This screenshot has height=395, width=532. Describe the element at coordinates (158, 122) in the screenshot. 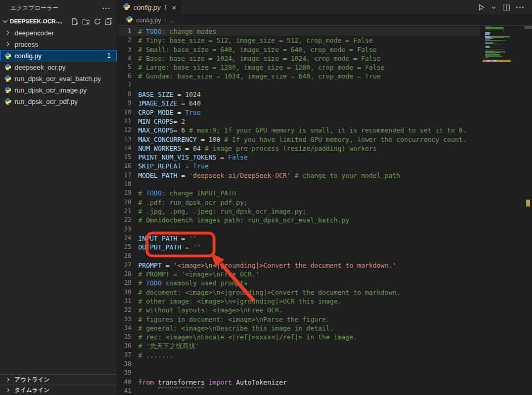

I see `line-content: MIN_CROPS= 2` at that location.